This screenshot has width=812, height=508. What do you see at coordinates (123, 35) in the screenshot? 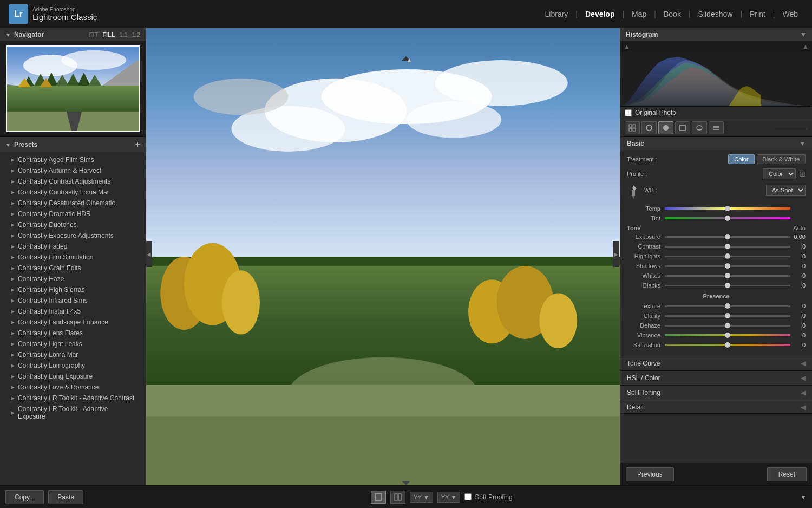
I see `nav-1to1: 1:1` at bounding box center [123, 35].